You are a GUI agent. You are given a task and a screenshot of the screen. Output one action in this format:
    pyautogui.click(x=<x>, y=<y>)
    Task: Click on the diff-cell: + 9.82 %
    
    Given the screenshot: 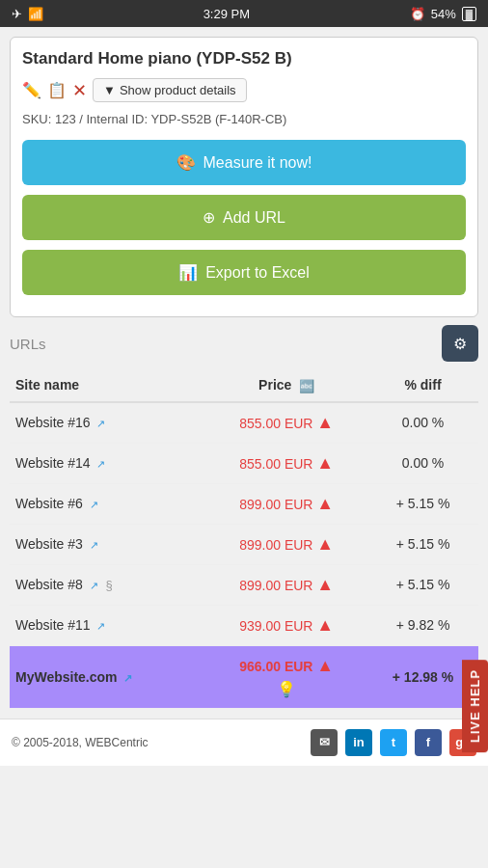 What is the action you would take?
    pyautogui.click(x=422, y=625)
    